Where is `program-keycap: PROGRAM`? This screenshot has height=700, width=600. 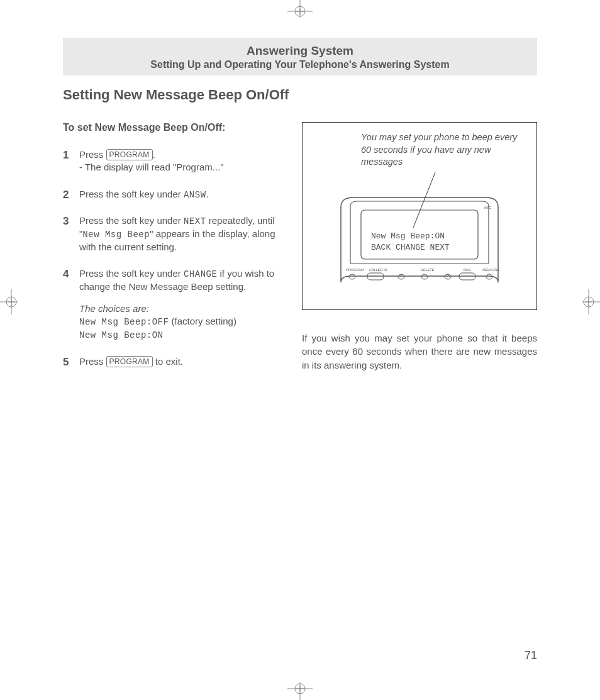 program-keycap: PROGRAM is located at coordinates (130, 155).